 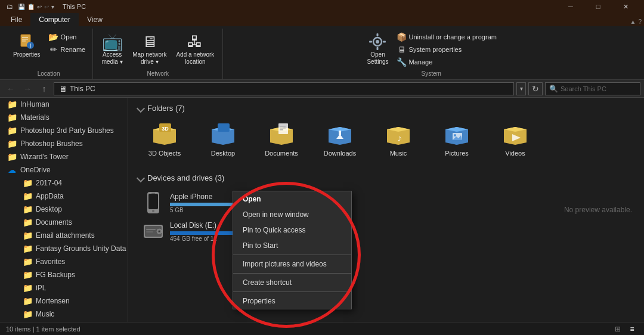 What do you see at coordinates (632, 329) in the screenshot?
I see `view-list-button: ≡` at bounding box center [632, 329].